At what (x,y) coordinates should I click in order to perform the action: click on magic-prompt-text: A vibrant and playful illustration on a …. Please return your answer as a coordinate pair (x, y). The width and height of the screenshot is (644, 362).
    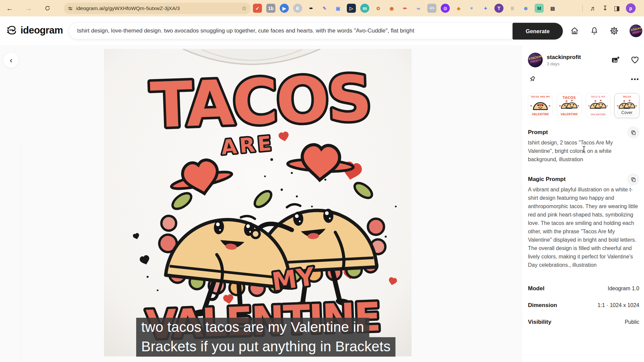
    Looking at the image, I should click on (583, 227).